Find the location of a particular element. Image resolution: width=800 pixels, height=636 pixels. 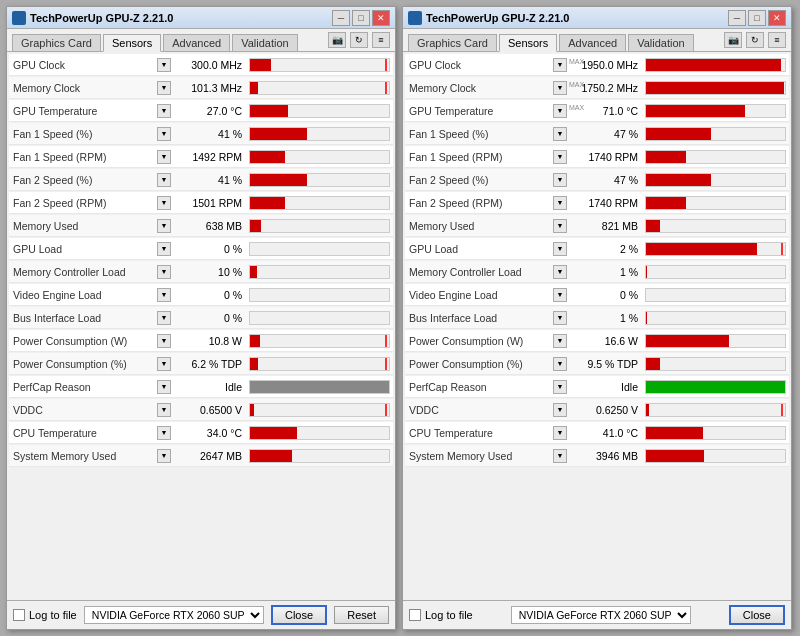

sensor-name-label: GPU Clock is located at coordinates (479, 65).